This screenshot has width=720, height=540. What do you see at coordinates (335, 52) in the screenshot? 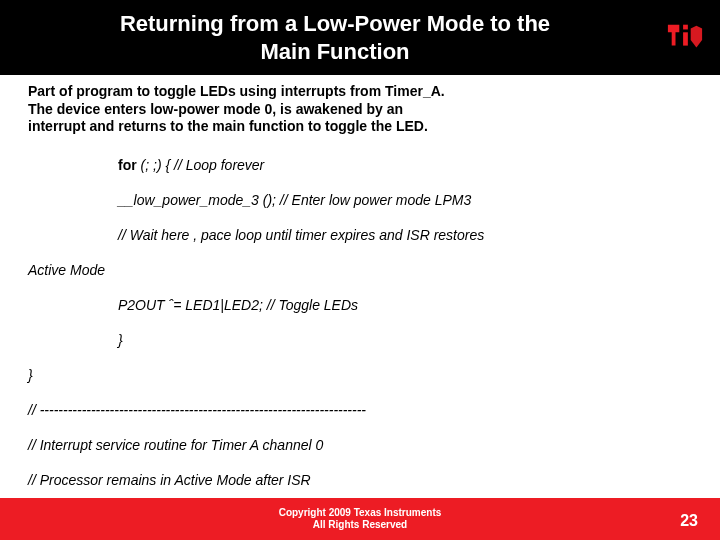
I see `slide-title-line2: Main Function` at bounding box center [335, 52].